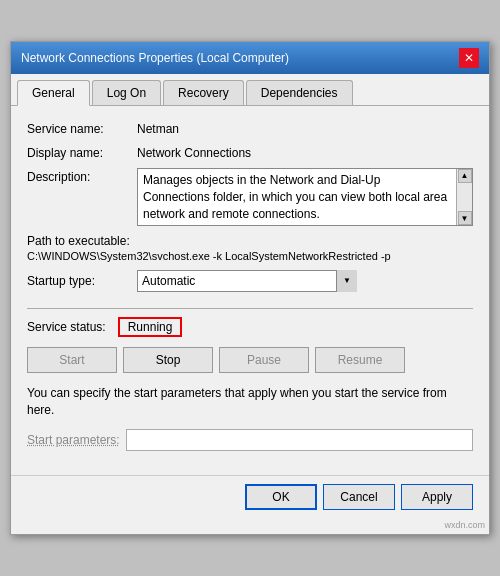 The height and width of the screenshot is (576, 500). Describe the element at coordinates (250, 128) in the screenshot. I see `service-name-row: Service name: Netman` at that location.